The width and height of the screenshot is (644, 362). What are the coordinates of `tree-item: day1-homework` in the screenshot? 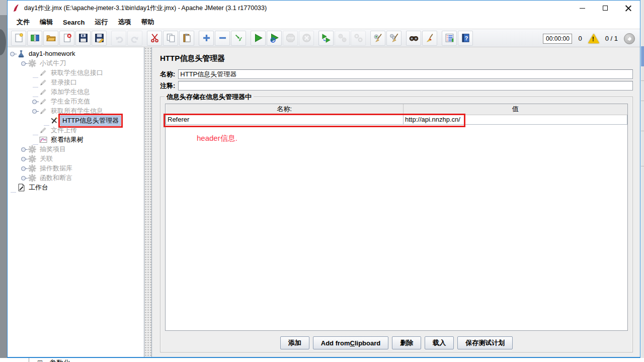 It's located at (75, 53).